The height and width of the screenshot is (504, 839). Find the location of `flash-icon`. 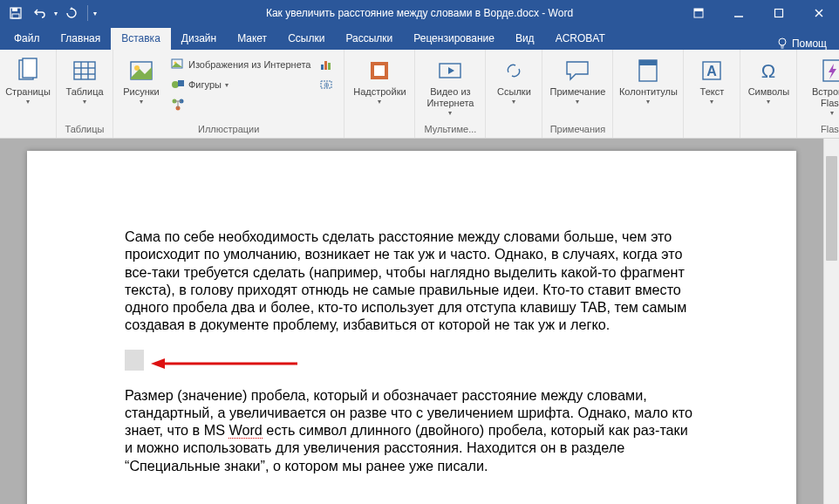

flash-icon is located at coordinates (829, 71).